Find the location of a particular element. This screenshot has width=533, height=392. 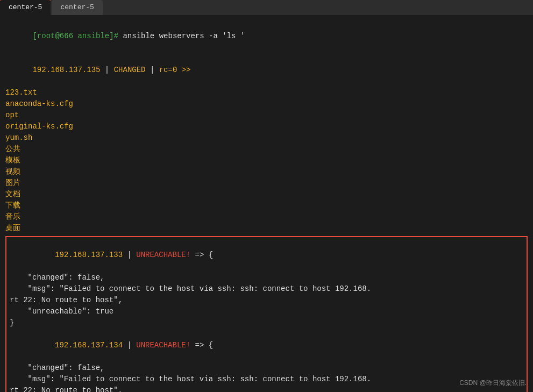

u1-line-2: rt 22: No route to host", is located at coordinates (267, 300).